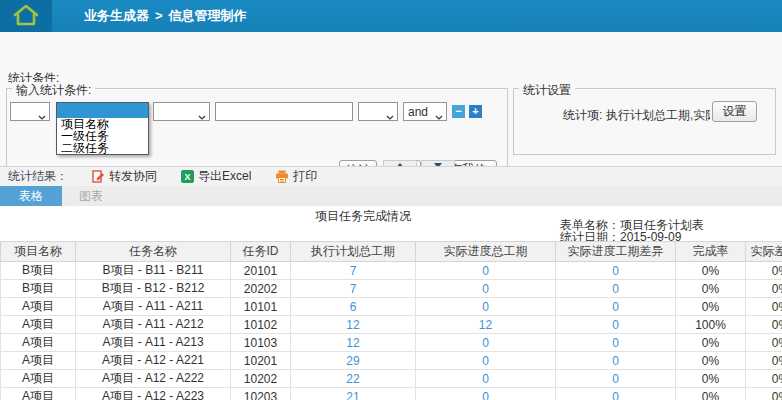 The height and width of the screenshot is (400, 782). Describe the element at coordinates (392, 394) in the screenshot. I see `table-row: A项目A项目 - A12 - A2231020321000%0%` at that location.